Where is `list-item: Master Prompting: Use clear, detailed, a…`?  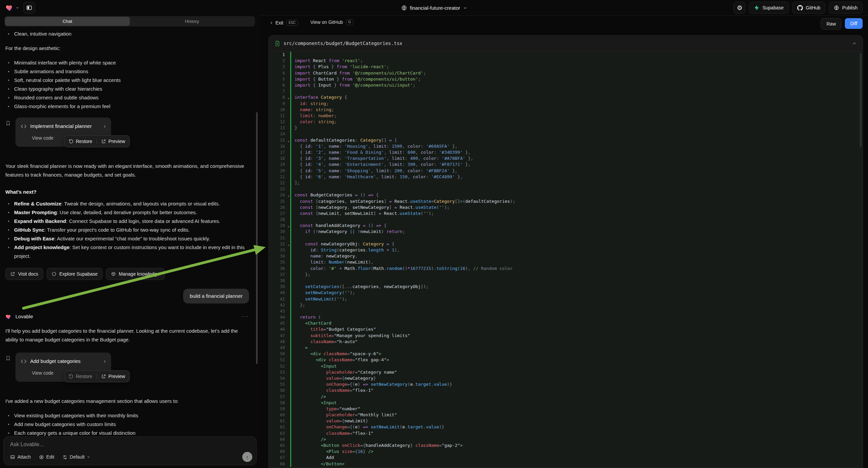
list-item: Master Prompting: Use clear, detailed, a… is located at coordinates (127, 212).